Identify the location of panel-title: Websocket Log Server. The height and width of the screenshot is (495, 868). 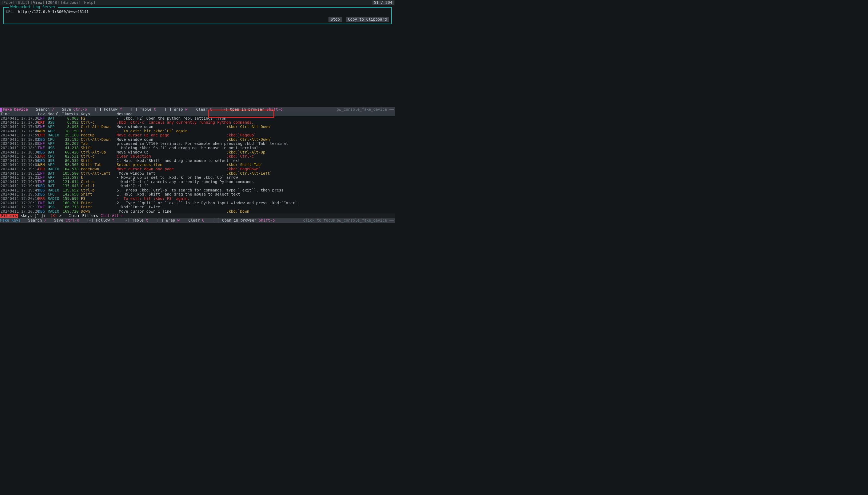
(33, 7).